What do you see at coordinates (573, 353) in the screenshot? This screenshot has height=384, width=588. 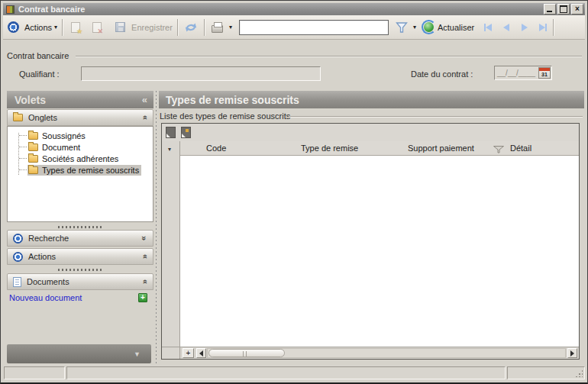 I see `scroll-right-button` at bounding box center [573, 353].